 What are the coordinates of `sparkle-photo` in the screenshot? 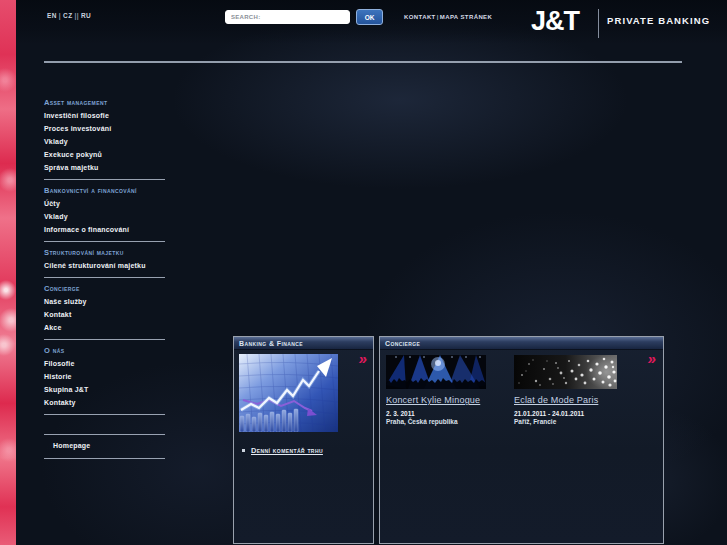 It's located at (566, 372).